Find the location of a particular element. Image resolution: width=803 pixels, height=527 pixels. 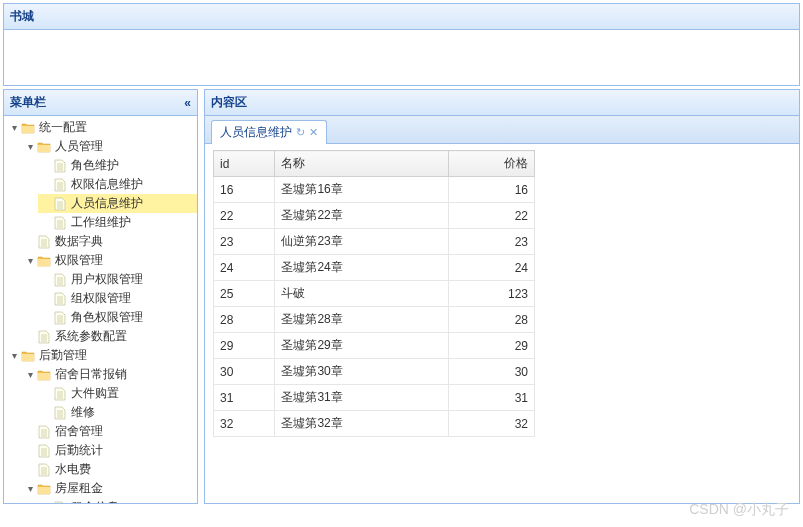

column-header-price: 价格 is located at coordinates (491, 164).